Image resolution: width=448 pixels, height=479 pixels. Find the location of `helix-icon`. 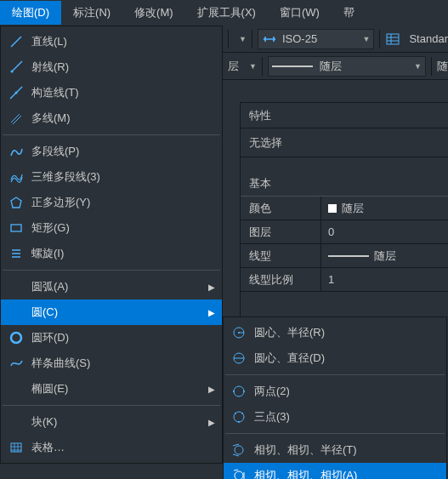

helix-icon is located at coordinates (16, 254).